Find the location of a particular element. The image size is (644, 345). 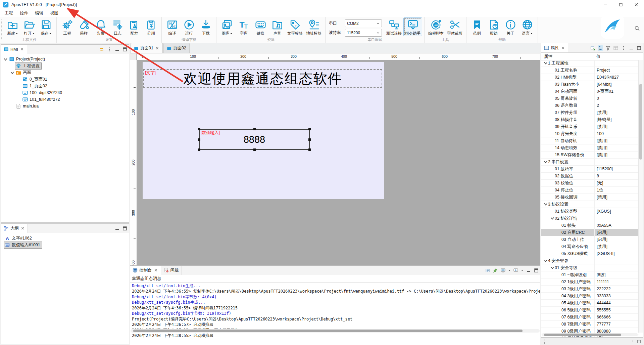

tree-item: 画面 is located at coordinates (65, 73).